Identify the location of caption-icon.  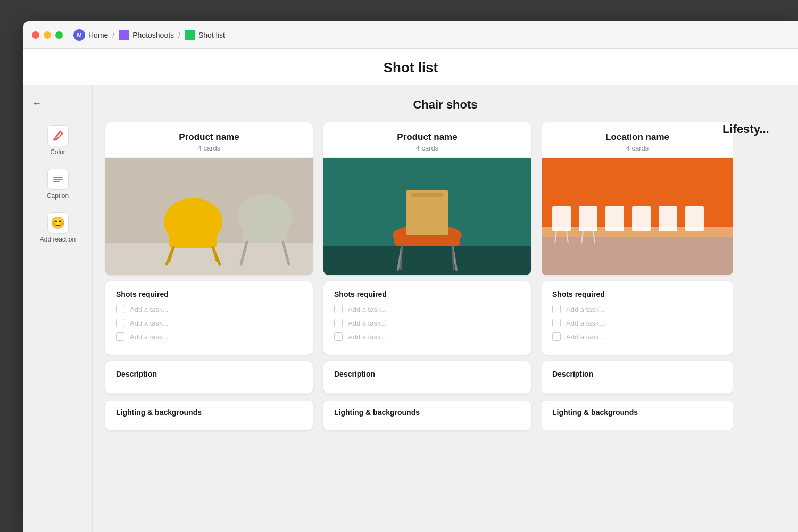
(58, 179).